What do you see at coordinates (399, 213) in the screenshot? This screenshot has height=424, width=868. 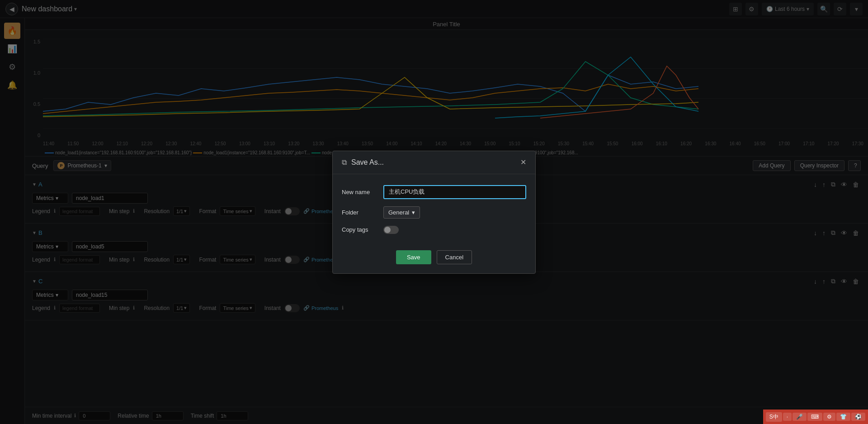 I see `folder-value: General` at bounding box center [399, 213].